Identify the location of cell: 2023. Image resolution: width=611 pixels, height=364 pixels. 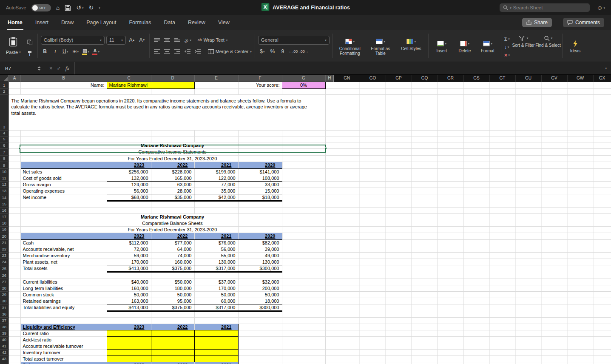
(129, 363).